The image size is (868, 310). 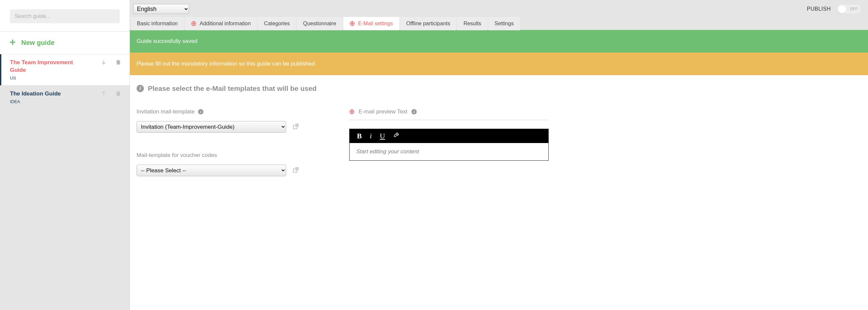 I want to click on tab-label: Settings, so click(x=504, y=24).